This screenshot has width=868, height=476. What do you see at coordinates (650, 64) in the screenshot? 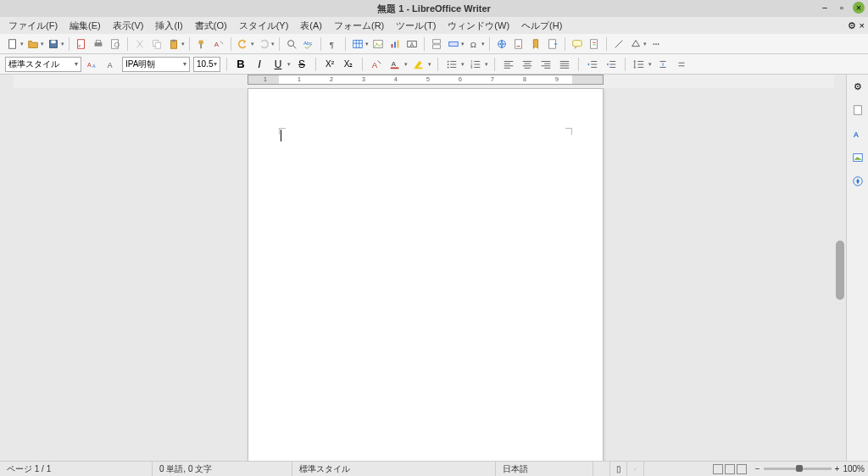
I see `spacing-dropdown-icon: ▾` at bounding box center [650, 64].